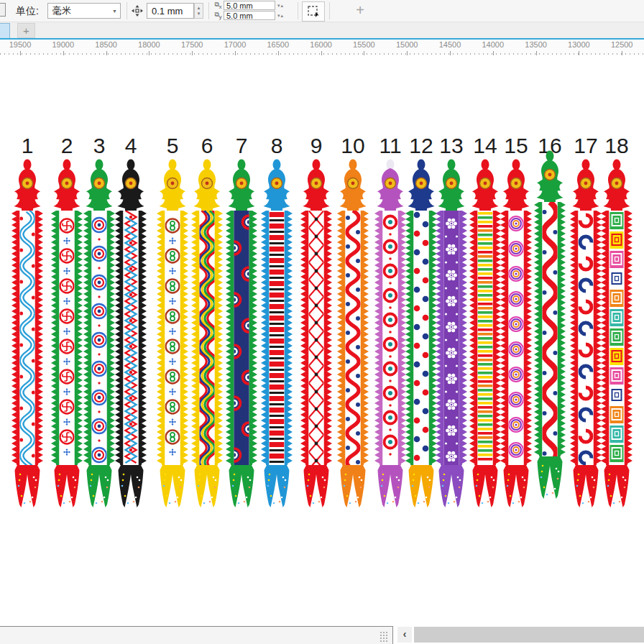 Image resolution: width=644 pixels, height=644 pixels. I want to click on banner-number-10: 10, so click(353, 146).